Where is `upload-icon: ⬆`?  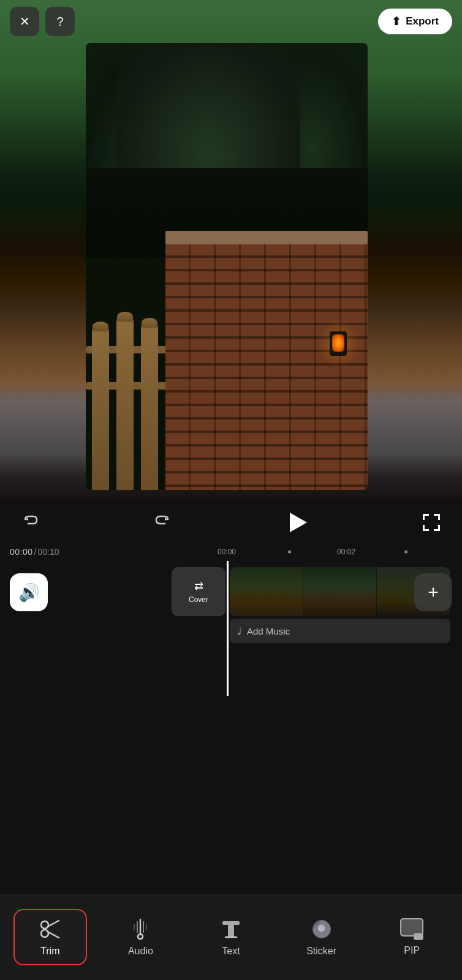 upload-icon: ⬆ is located at coordinates (396, 21).